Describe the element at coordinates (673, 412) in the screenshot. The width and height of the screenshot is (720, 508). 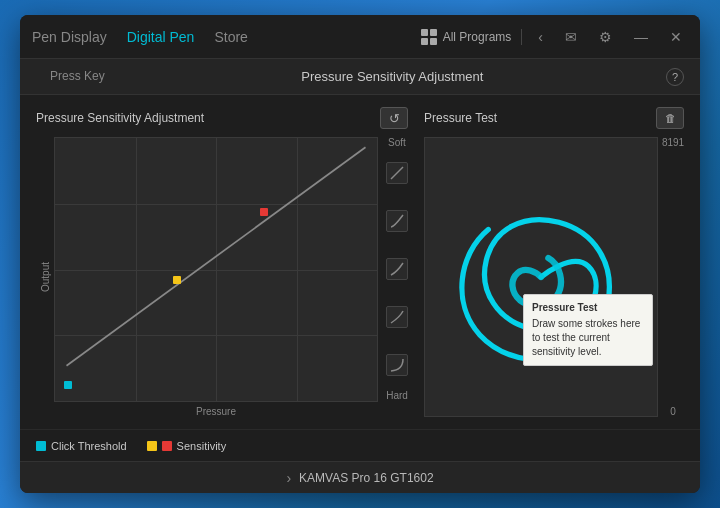
I see `pressure-min-value: 0` at that location.